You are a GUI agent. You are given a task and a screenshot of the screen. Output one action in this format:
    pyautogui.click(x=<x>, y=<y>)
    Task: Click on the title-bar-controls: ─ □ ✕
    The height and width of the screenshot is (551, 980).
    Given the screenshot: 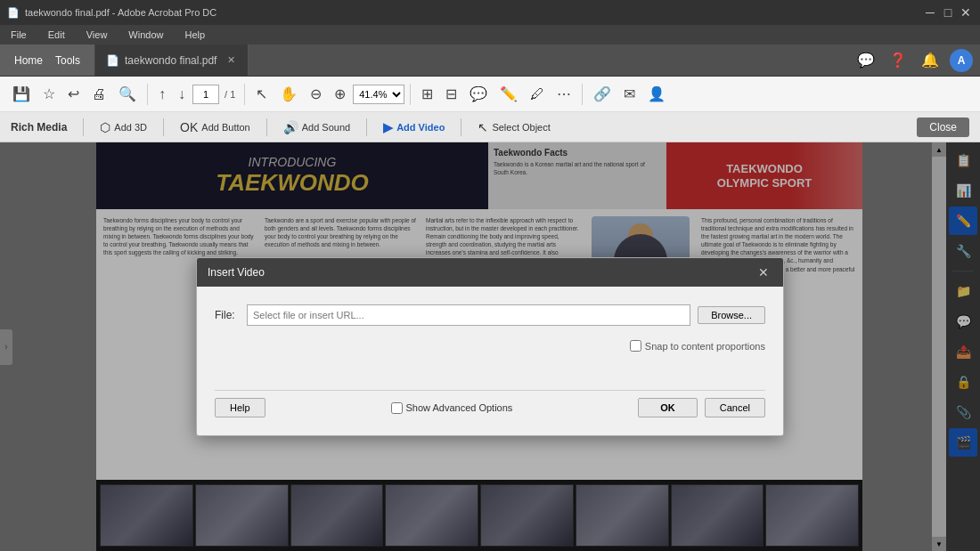 What is the action you would take?
    pyautogui.click(x=948, y=12)
    